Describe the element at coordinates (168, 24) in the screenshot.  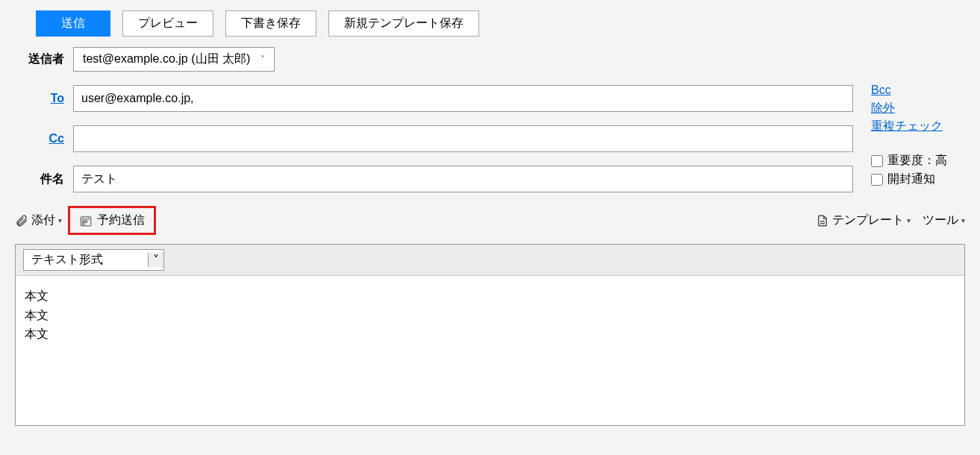
I see `preview-button: プレビュー` at that location.